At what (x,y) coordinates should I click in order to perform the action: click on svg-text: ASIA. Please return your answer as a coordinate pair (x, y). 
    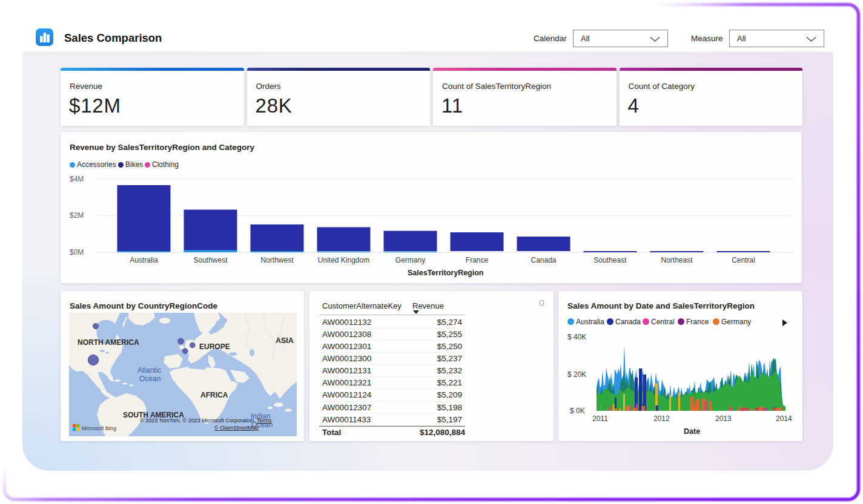
    Looking at the image, I should click on (285, 341).